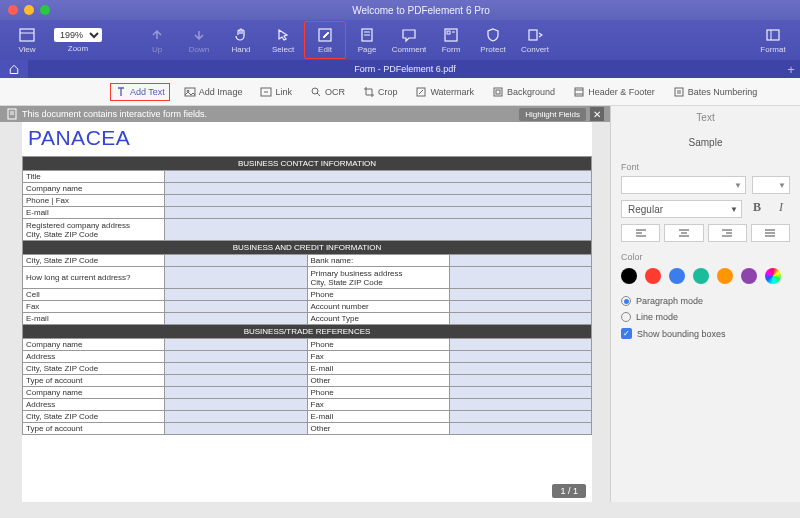 This screenshot has width=800, height=518. What do you see at coordinates (728, 233) in the screenshot?
I see `align-right-button` at bounding box center [728, 233].